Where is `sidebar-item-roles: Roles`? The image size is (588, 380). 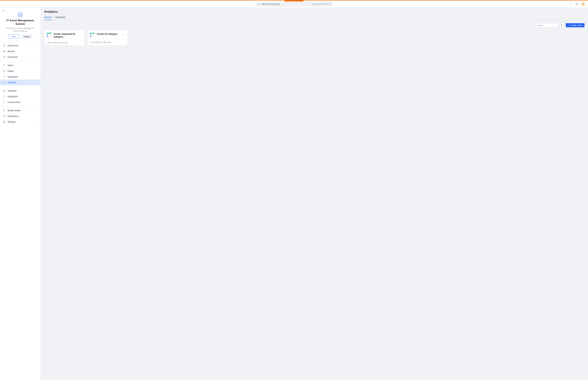 sidebar-item-roles: Roles is located at coordinates (20, 65).